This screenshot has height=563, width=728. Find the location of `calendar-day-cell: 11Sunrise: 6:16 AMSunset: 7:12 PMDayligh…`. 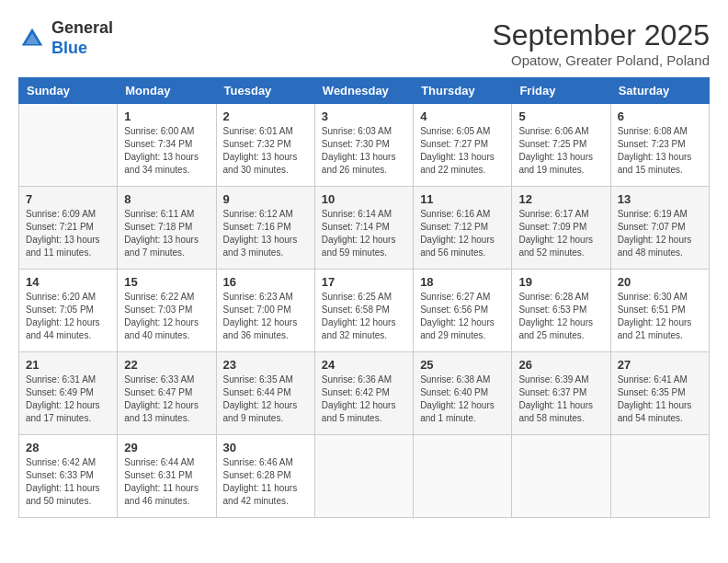

calendar-day-cell: 11Sunrise: 6:16 AMSunset: 7:12 PMDayligh… is located at coordinates (463, 228).